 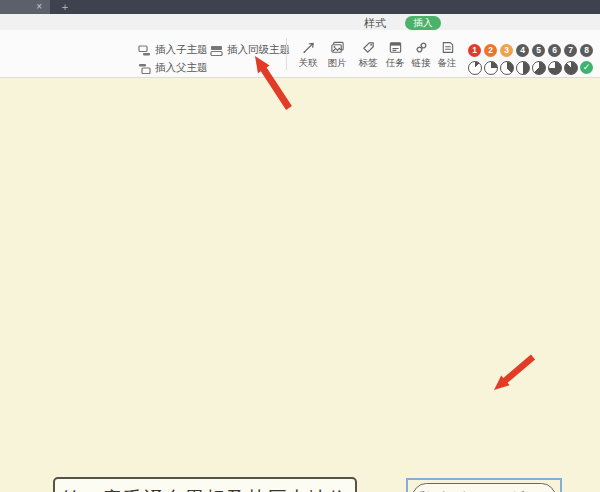 What do you see at coordinates (570, 50) in the screenshot?
I see `priority-marker-7: 7` at bounding box center [570, 50].